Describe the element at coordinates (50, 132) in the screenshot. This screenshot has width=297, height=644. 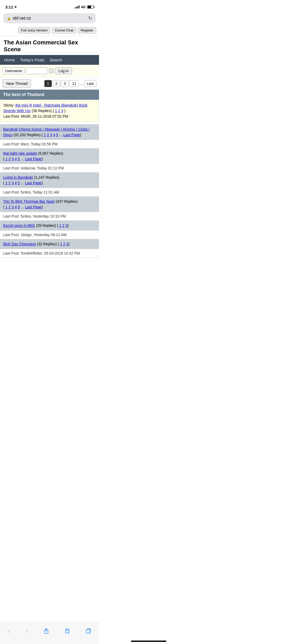
I see `thread-title-text: Bangkok Chiong Scene / Massage / AGoGo /…` at that location.